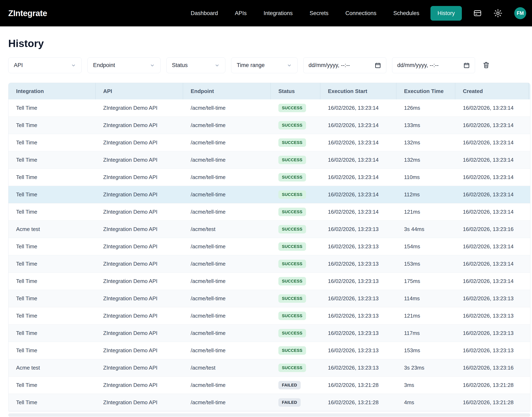 Image resolution: width=532 pixels, height=417 pixels. I want to click on cell-created: 16/02/2026, 13:23:16, so click(492, 368).